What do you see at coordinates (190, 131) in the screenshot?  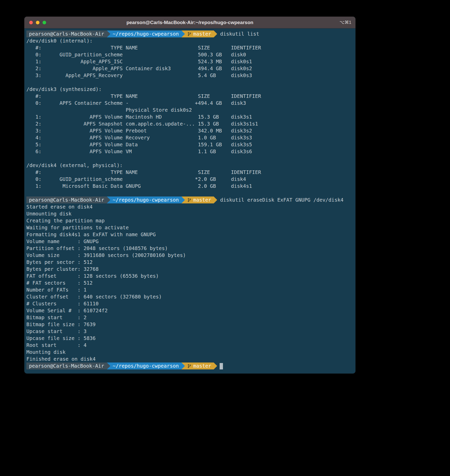 I see `terminal-output-line: 3: APFS Volume Preboot 342.0 MB disk3s2` at bounding box center [190, 131].